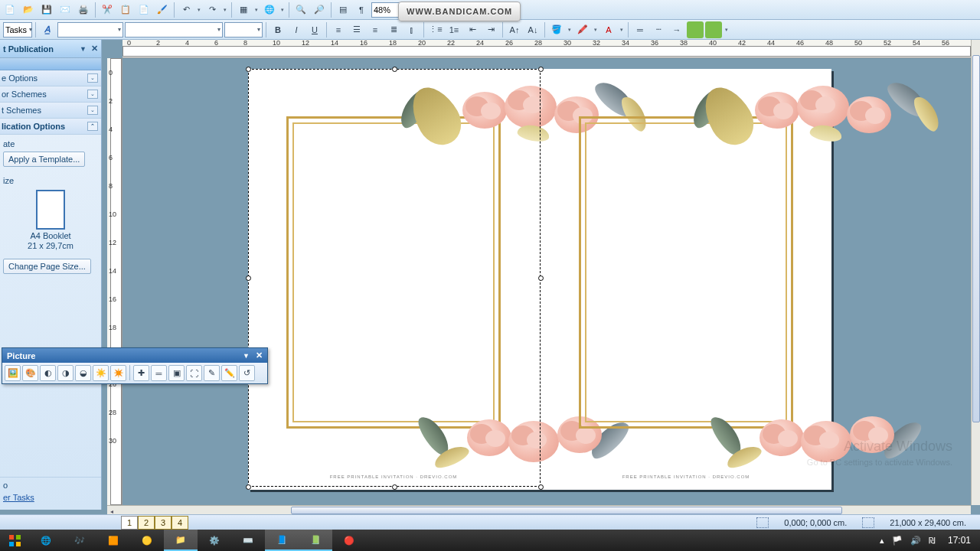  Describe the element at coordinates (394, 30) in the screenshot. I see `justify-icon: ≣` at that location.